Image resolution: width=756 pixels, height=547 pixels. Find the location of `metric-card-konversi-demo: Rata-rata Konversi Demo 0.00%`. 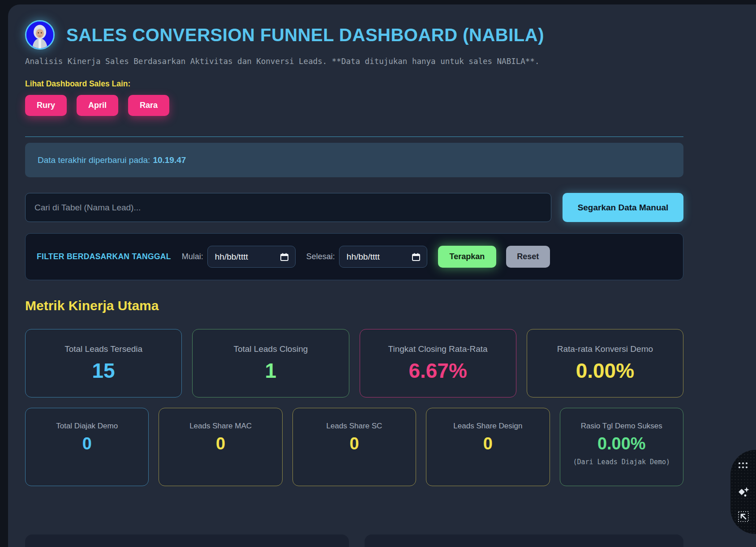

metric-card-konversi-demo: Rata-rata Konversi Demo 0.00% is located at coordinates (605, 363).